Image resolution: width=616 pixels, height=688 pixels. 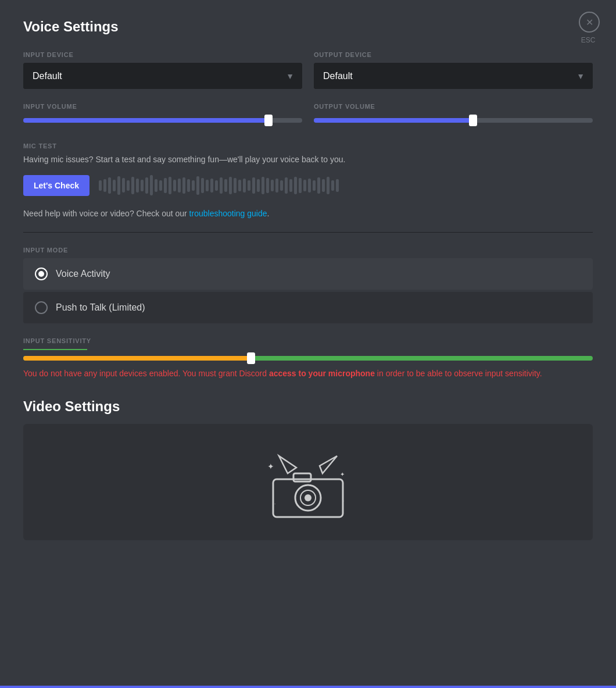 What do you see at coordinates (308, 170) in the screenshot?
I see `mic-test-section: MIC TEST Having mic issues? Start a test…` at bounding box center [308, 170].